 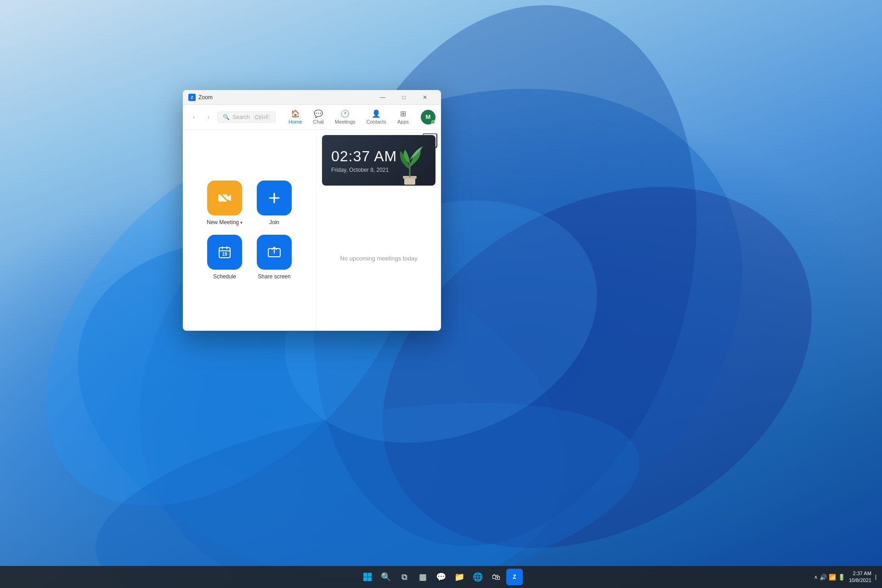 What do you see at coordinates (247, 117) in the screenshot?
I see `search-box: 🔍 Search Ctrl+F` at bounding box center [247, 117].